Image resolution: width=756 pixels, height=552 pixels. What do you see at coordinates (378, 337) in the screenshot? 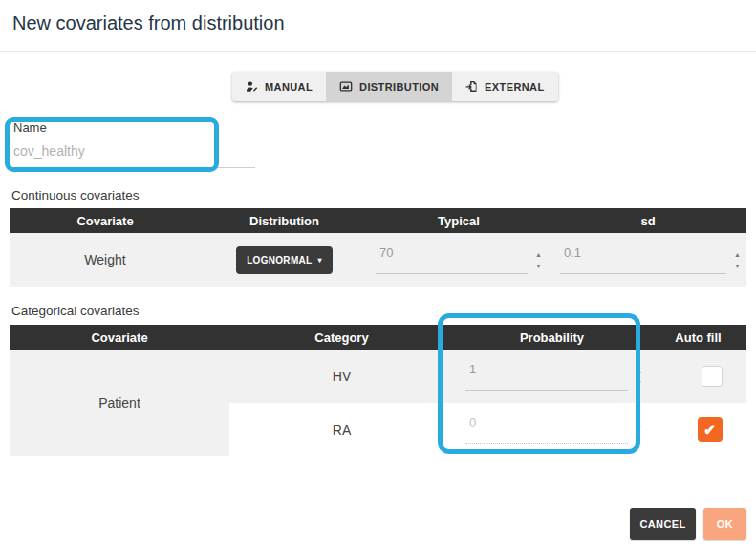
I see `categorical-table-header: Covariate Category Probability Auto fill` at bounding box center [378, 337].